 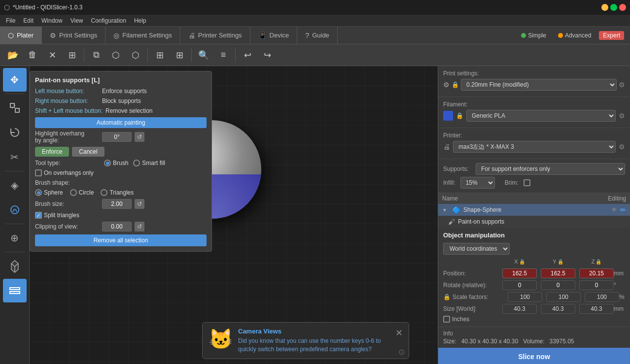 I want to click on brim-checkbox, so click(x=527, y=183).